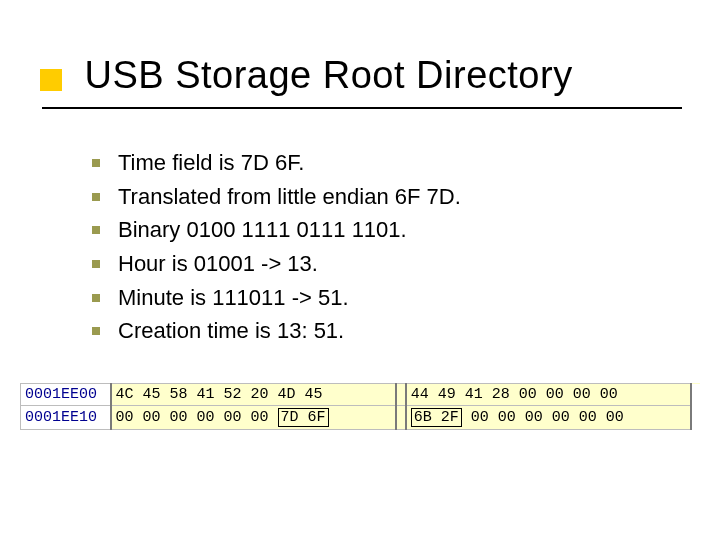 This screenshot has width=720, height=540. Describe the element at coordinates (376, 298) in the screenshot. I see `list-item: Minute is 111011 -> 51.` at that location.